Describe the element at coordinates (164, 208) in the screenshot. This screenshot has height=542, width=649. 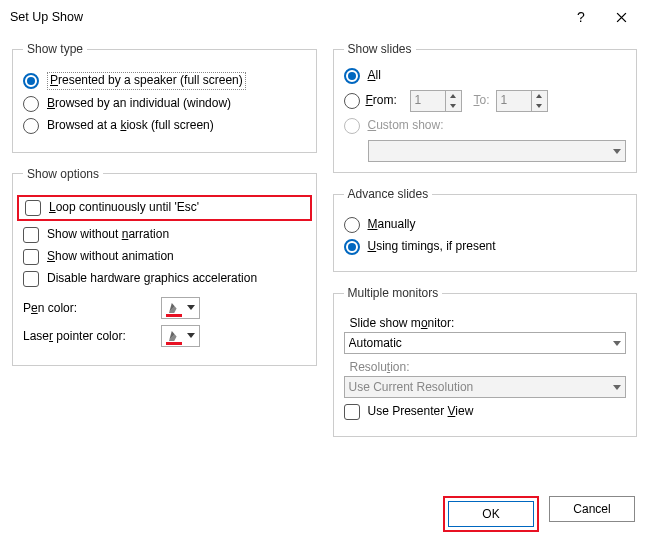
I see `check-row-loop: Loop continuously until 'Esc'` at that location.